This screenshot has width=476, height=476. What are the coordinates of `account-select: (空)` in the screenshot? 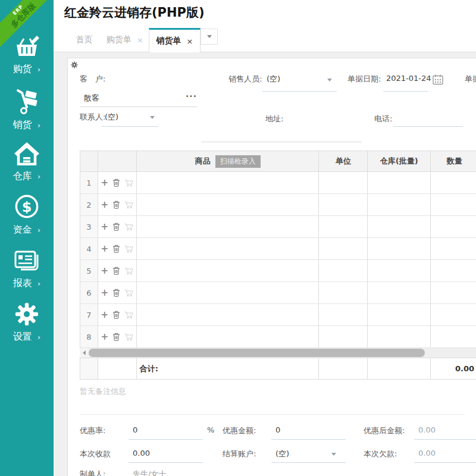 It's located at (308, 456).